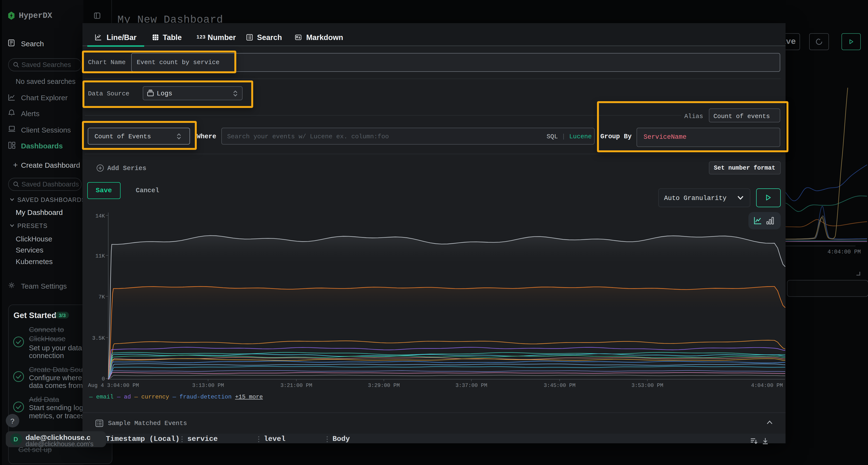  I want to click on svg-text: 3:13:00 PM, so click(208, 386).